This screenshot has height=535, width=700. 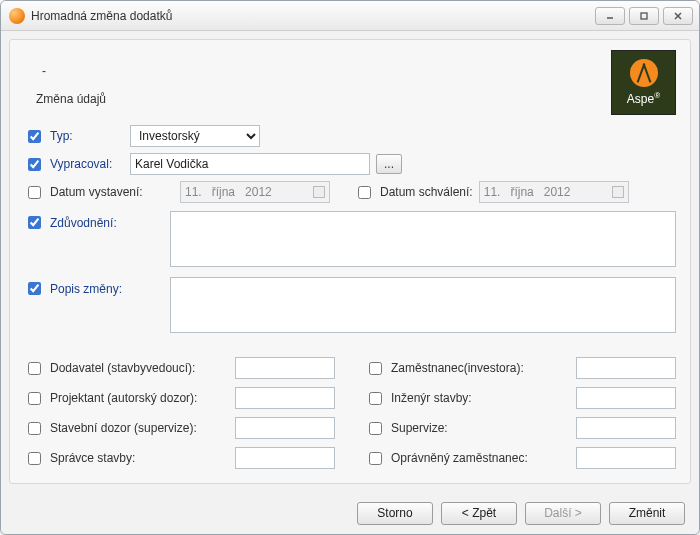 What do you see at coordinates (350, 305) in the screenshot?
I see `row-popis: Popis změny:` at bounding box center [350, 305].